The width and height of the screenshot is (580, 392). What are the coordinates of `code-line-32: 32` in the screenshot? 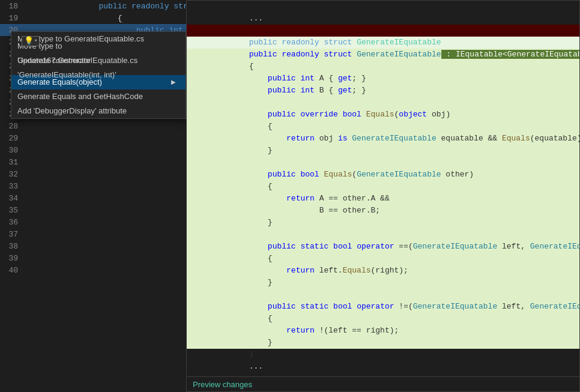 It's located at (93, 174).